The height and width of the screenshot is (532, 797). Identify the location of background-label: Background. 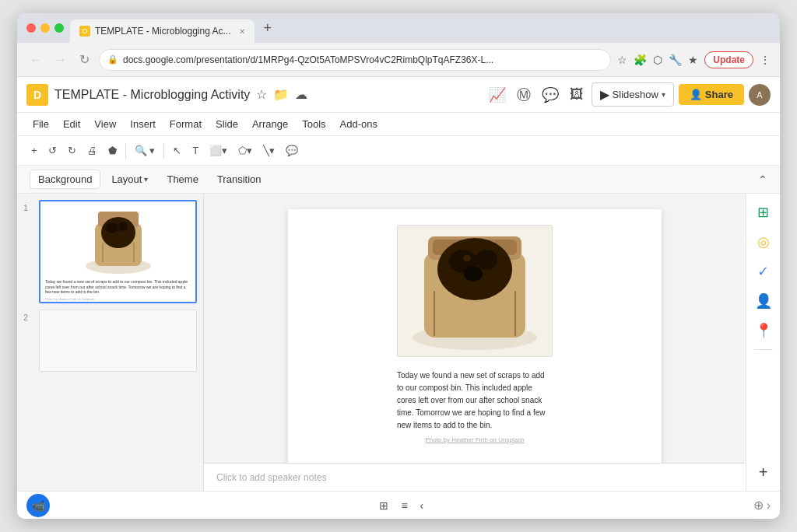
(65, 179).